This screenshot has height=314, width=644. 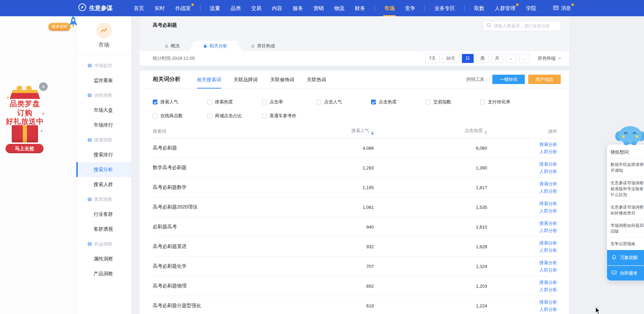 What do you see at coordinates (104, 95) in the screenshot?
I see `sidebar-item: 供给洞察` at bounding box center [104, 95].